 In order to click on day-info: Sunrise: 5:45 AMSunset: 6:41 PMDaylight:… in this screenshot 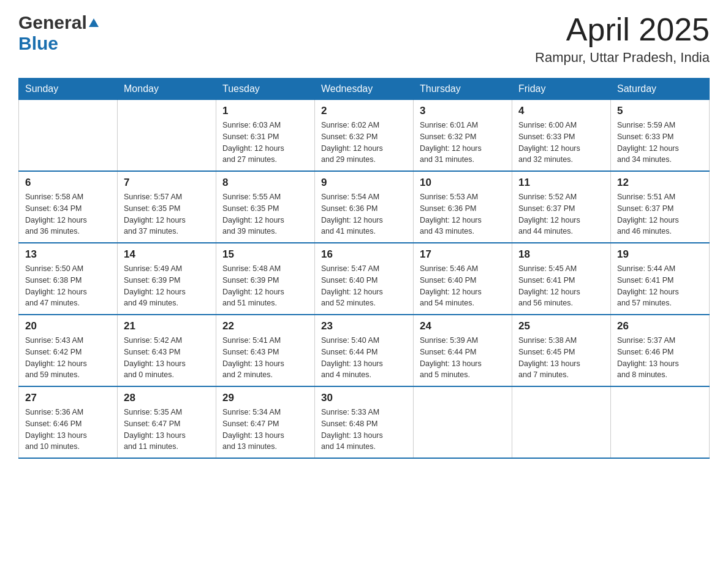, I will do `click(561, 286)`.